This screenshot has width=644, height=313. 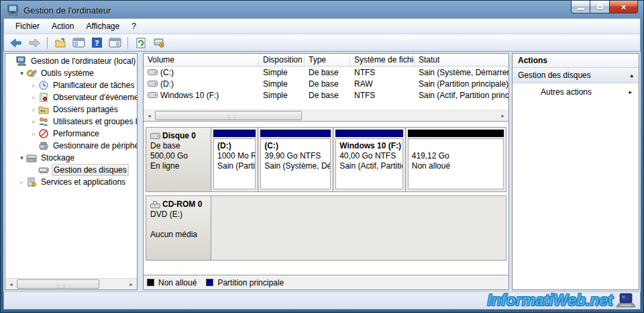 I want to click on close-button: ×, so click(x=624, y=7).